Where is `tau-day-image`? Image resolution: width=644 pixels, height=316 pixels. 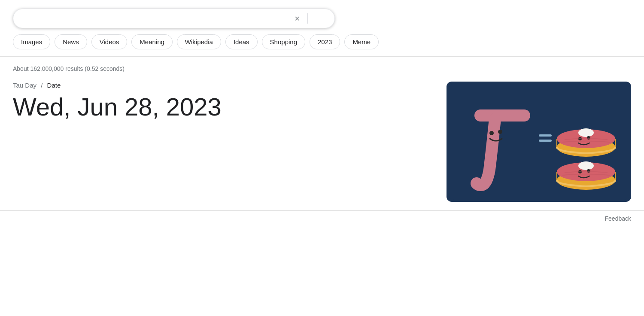
tau-day-image is located at coordinates (539, 142).